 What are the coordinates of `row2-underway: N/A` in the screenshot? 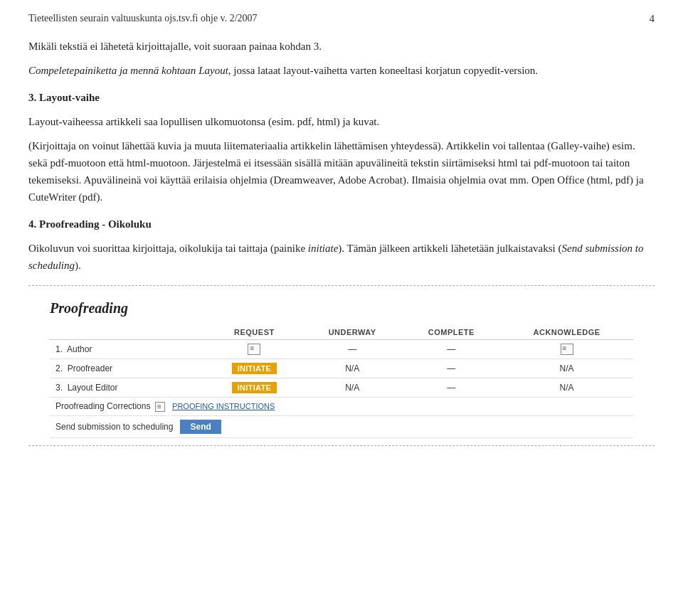 It's located at (353, 368).